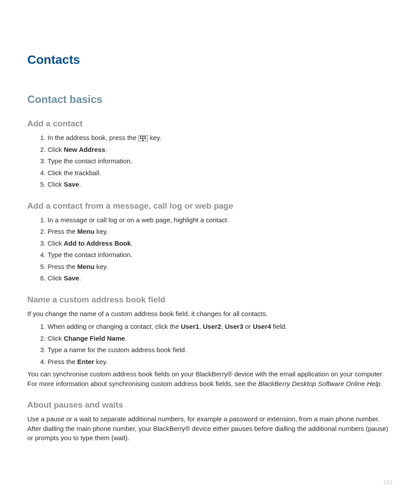 This screenshot has width=420, height=504. Describe the element at coordinates (210, 429) in the screenshot. I see `paragraph-pauses-waits: Use a pause or a wait to separate additi…` at that location.